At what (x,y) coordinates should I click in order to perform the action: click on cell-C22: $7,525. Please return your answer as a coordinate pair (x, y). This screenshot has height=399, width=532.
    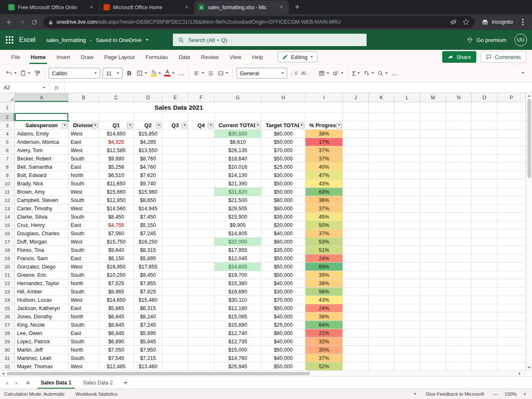
    Looking at the image, I should click on (116, 283).